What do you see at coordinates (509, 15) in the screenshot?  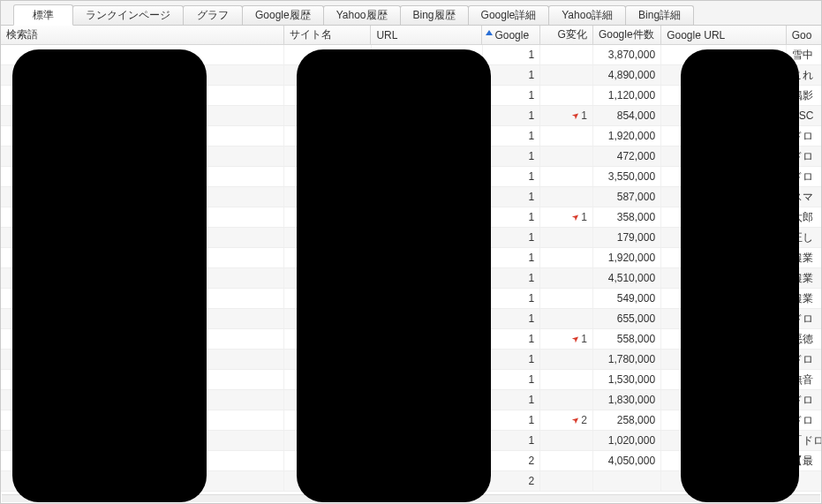 I see `tab-6: Google詳細` at bounding box center [509, 15].